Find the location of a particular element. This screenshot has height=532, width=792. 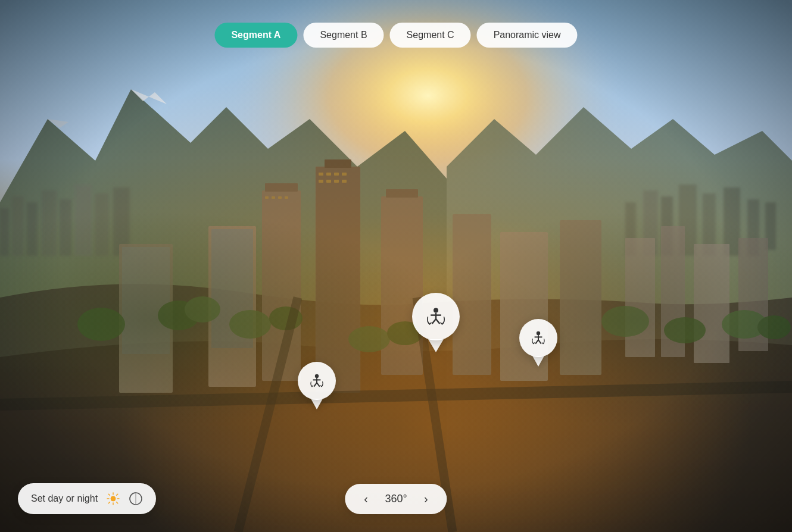

segment-nav: Segment A Segment B Segment C Panoramic … is located at coordinates (395, 35).